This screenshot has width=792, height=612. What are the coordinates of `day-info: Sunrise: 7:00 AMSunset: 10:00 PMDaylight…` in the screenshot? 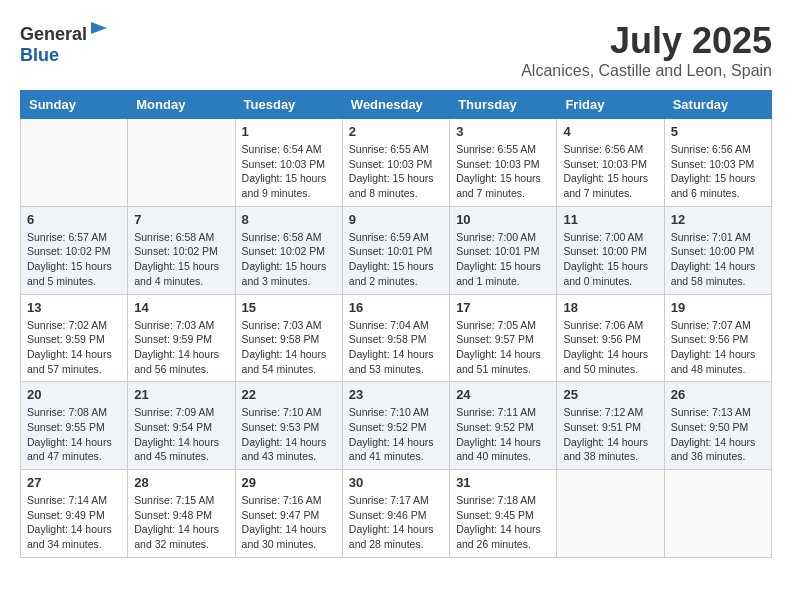 It's located at (610, 260).